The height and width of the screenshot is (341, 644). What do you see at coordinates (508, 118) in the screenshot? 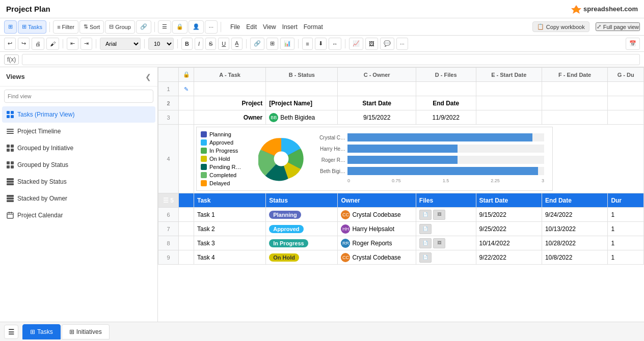
I see `row3-start` at bounding box center [508, 118].